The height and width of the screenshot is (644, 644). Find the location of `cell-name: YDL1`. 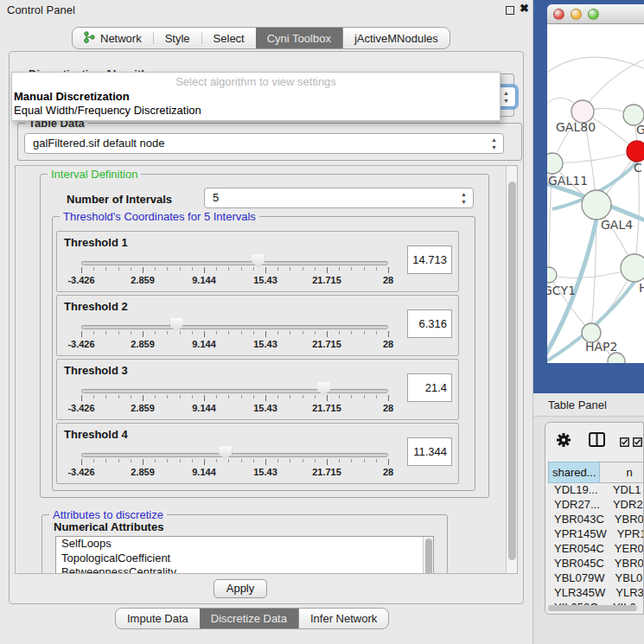

cell-name: YDL1 is located at coordinates (623, 491).